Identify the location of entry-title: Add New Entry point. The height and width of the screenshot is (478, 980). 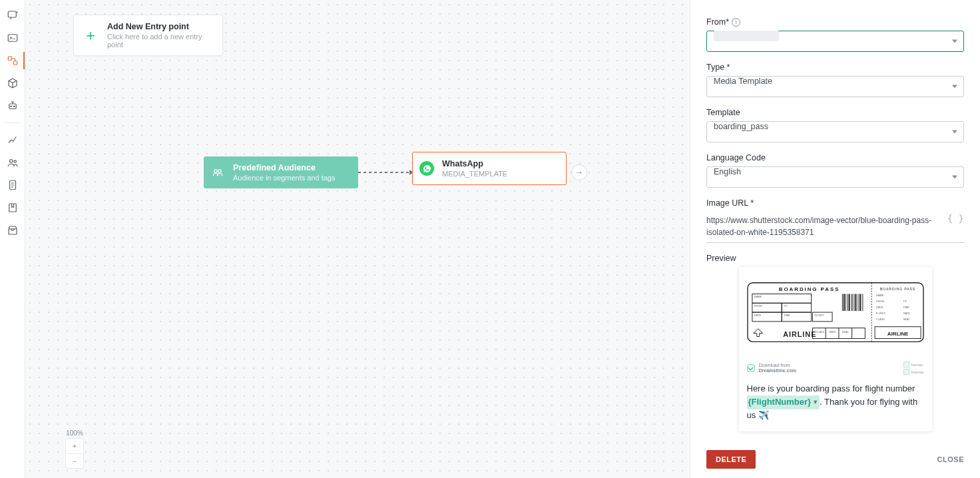
(160, 27).